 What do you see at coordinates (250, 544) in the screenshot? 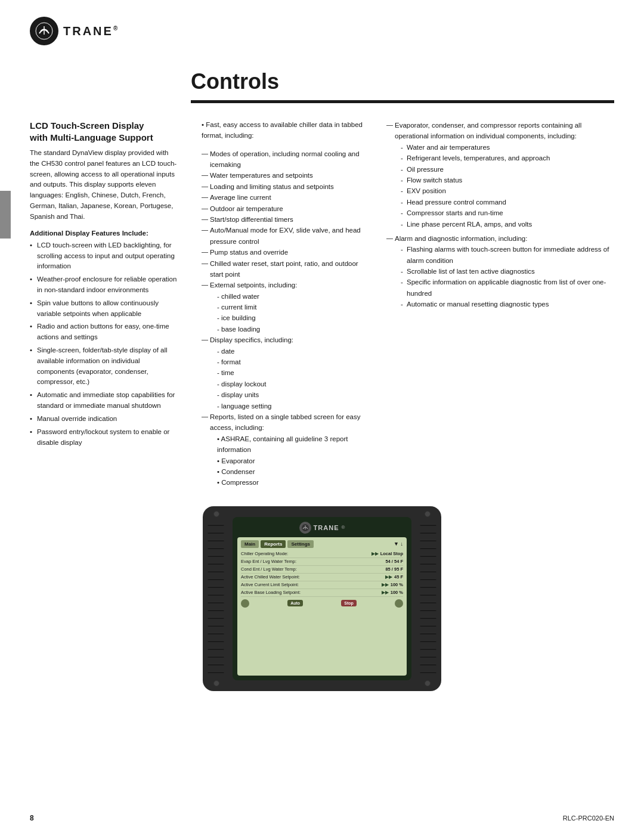
I see `lcd-tab-main: Main` at bounding box center [250, 544].